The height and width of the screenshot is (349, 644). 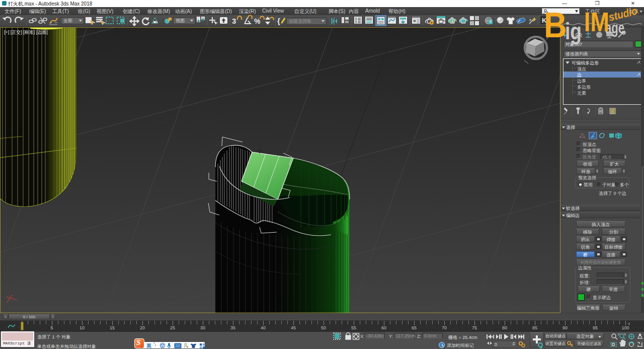 What do you see at coordinates (26, 32) in the screenshot?
I see `svg-text: [+] [正交] [标准] [边面]` at bounding box center [26, 32].